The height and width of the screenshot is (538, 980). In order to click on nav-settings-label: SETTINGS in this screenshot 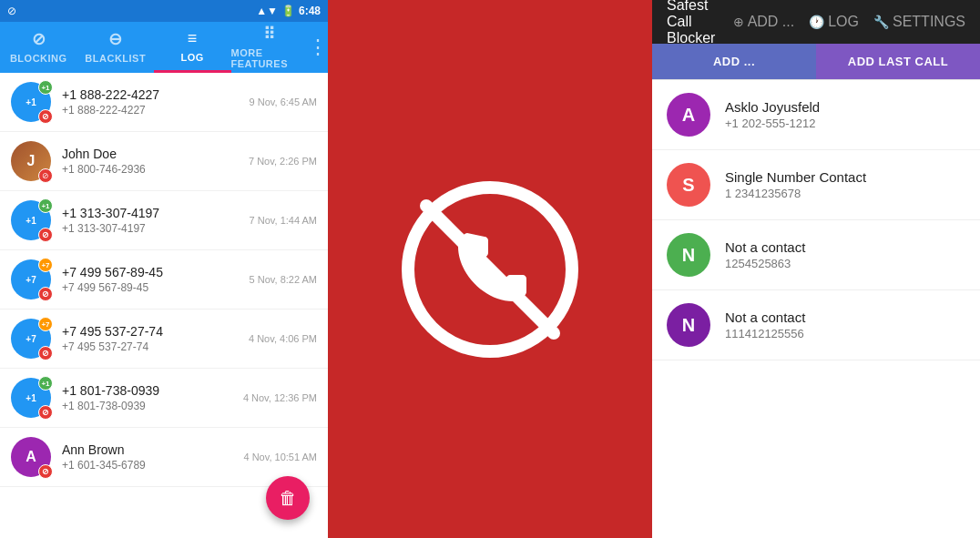, I will do `click(929, 22)`.